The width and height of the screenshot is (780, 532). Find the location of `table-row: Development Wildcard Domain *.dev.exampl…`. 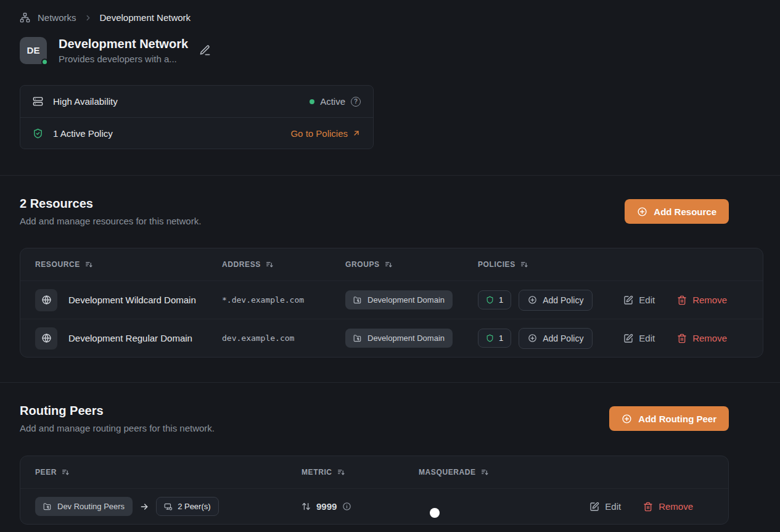

table-row: Development Wildcard Domain *.dev.exampl… is located at coordinates (392, 300).